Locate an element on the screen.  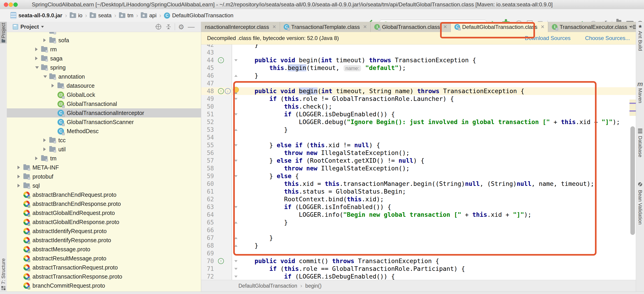
toolwindow-project-stripe: Project is located at coordinates (4, 33).